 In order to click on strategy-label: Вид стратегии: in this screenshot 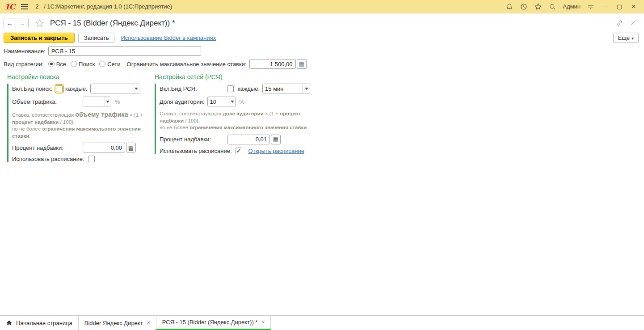, I will do `click(24, 64)`.